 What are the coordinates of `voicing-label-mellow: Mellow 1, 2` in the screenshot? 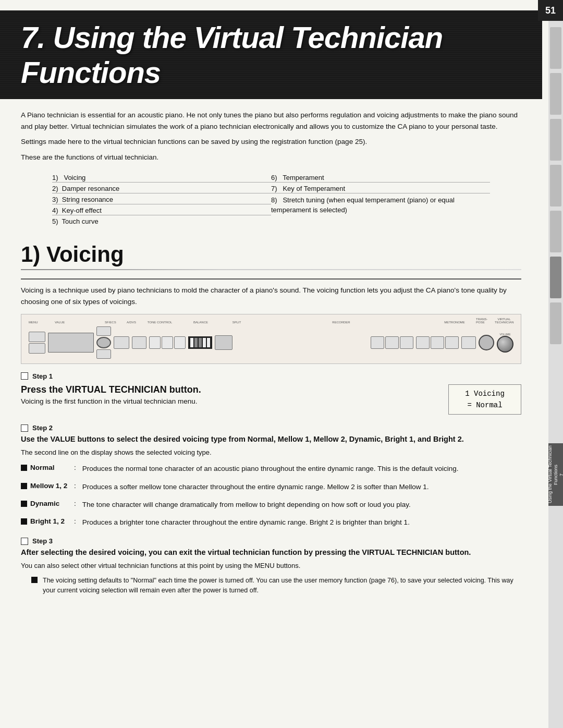 It's located at (44, 486).